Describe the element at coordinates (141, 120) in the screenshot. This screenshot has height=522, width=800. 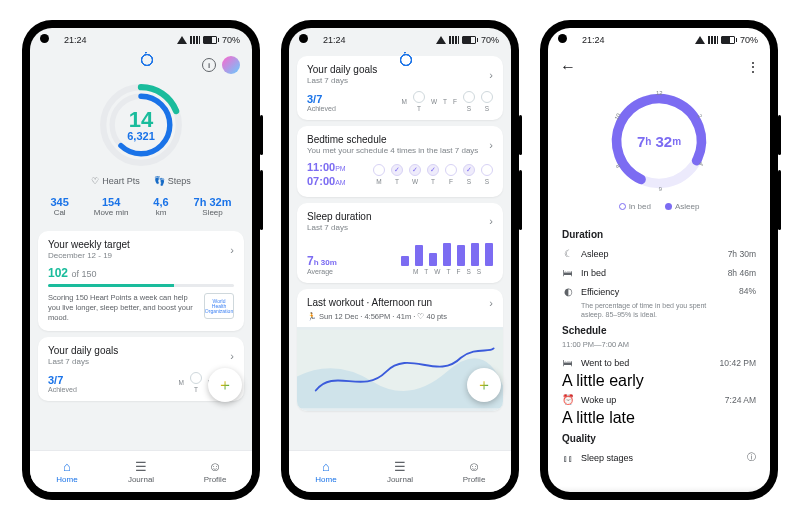
I see `heart-points-value: 14` at that location.